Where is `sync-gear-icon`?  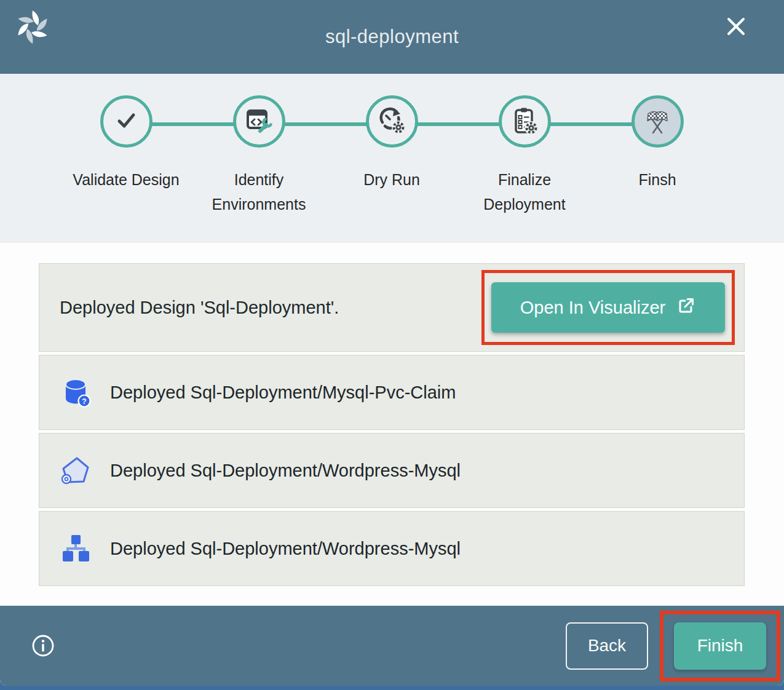 sync-gear-icon is located at coordinates (392, 122).